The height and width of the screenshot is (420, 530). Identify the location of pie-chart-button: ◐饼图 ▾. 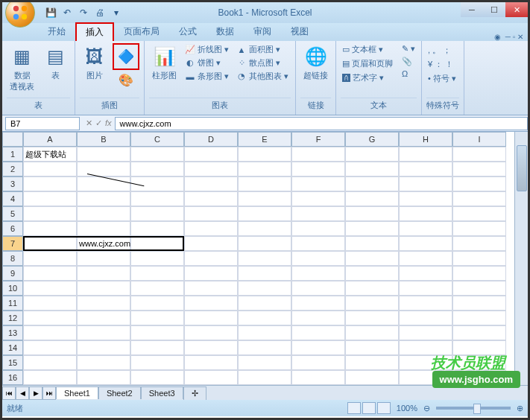
(207, 63).